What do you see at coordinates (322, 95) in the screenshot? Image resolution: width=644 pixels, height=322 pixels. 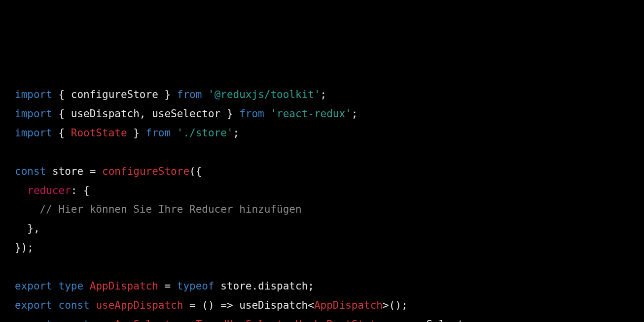 I see `code-line-1: import { configureStore } from '@reduxjs…` at bounding box center [322, 95].